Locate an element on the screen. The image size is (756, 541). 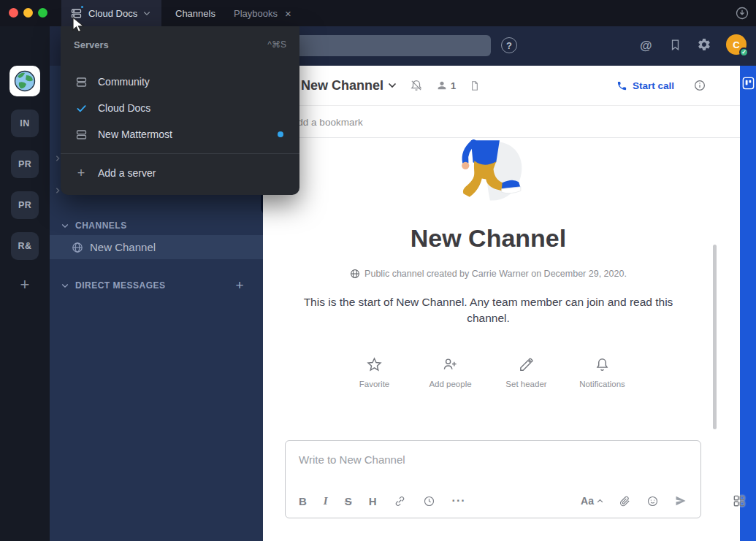
active-server-button is located at coordinates (25, 81).